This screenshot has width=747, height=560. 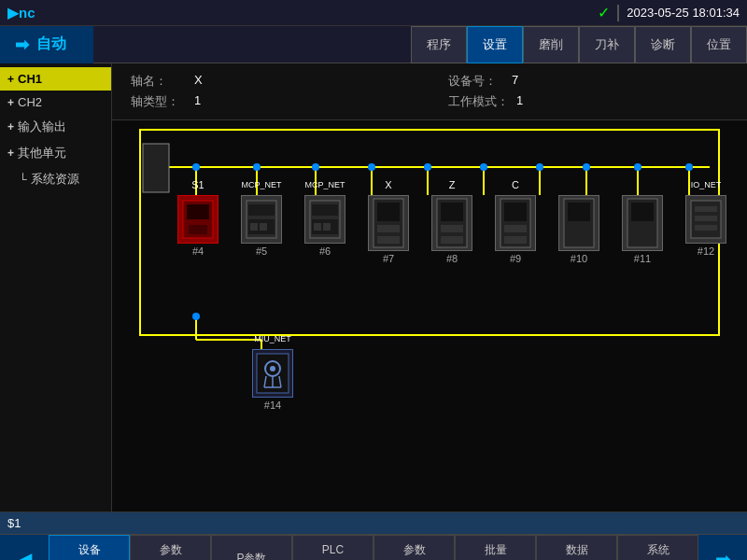 I want to click on datetime: 2023-05-25 18:01:34, so click(x=684, y=13).